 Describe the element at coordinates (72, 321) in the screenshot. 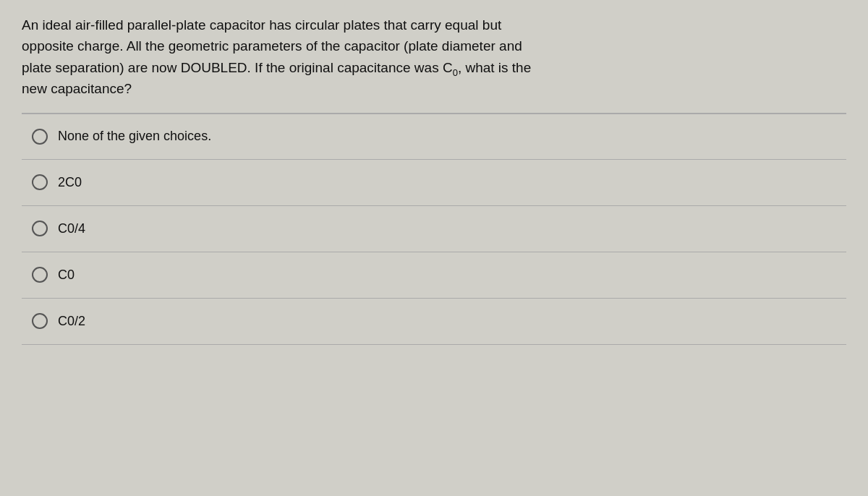

I see `option-label-c0-2: C0/2` at that location.